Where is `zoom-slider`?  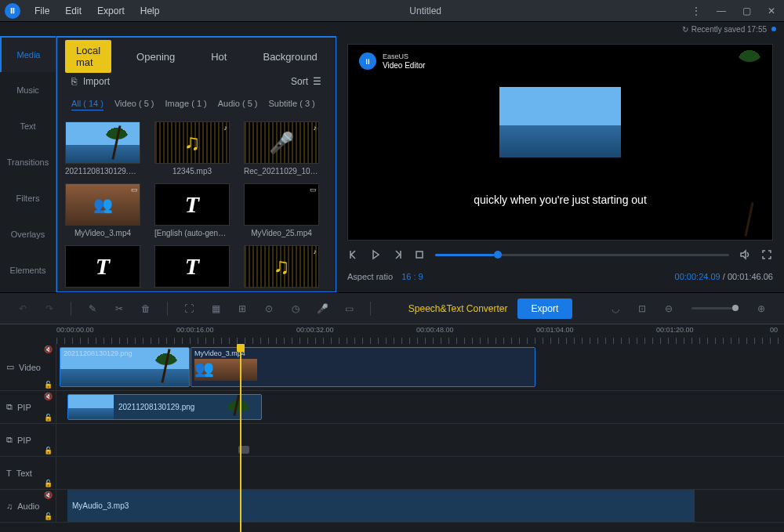 zoom-slider is located at coordinates (715, 309).